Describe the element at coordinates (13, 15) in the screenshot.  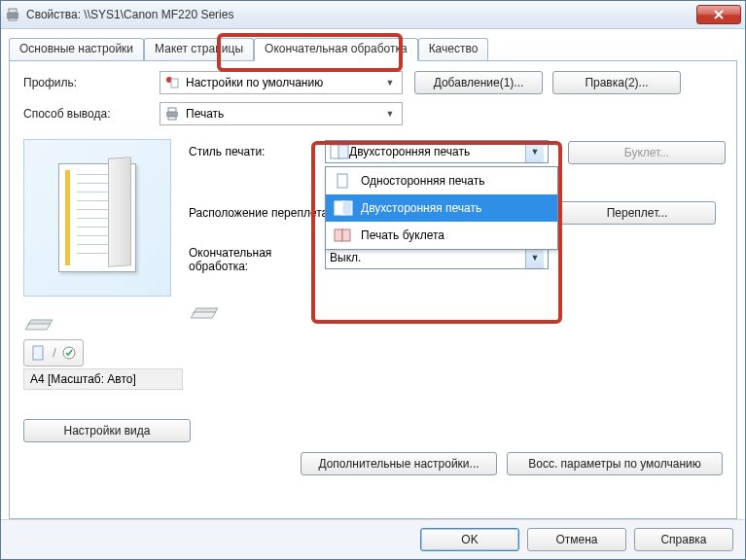
I see `printer-icon` at that location.